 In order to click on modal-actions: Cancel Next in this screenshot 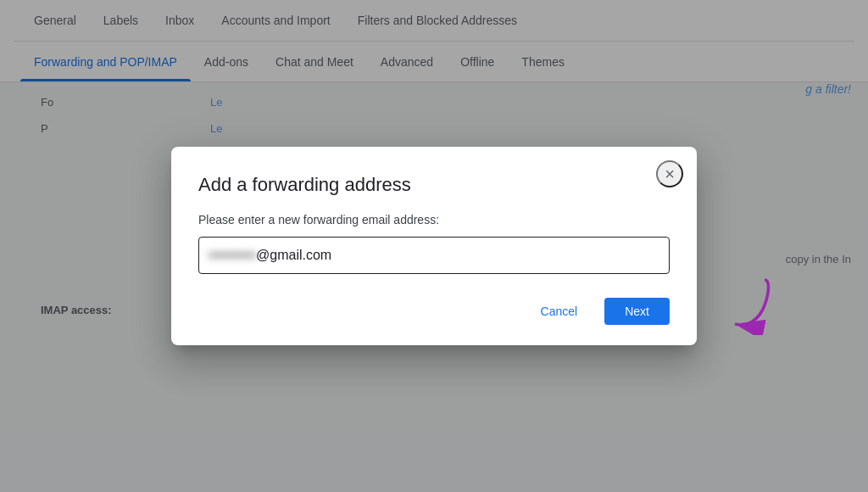, I will do `click(434, 311)`.